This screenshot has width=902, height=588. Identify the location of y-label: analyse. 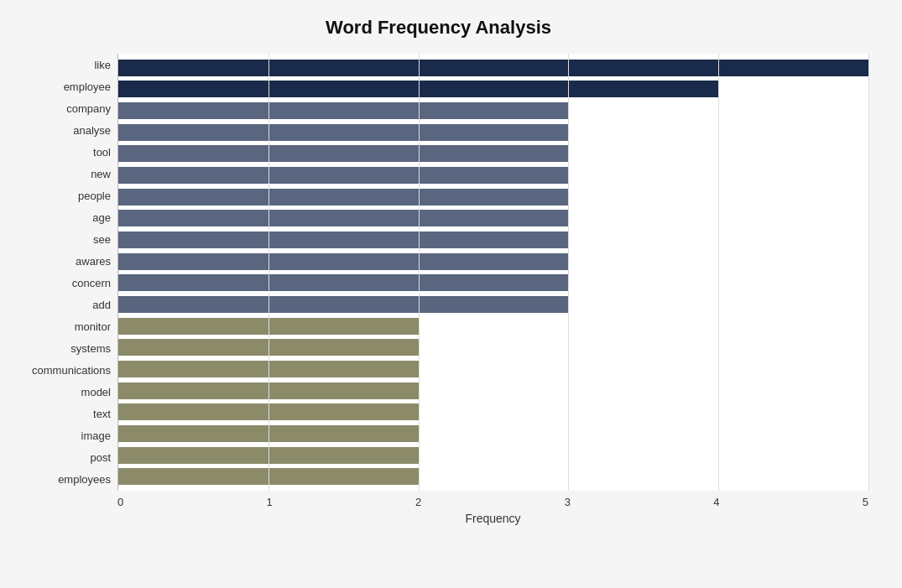
(60, 130).